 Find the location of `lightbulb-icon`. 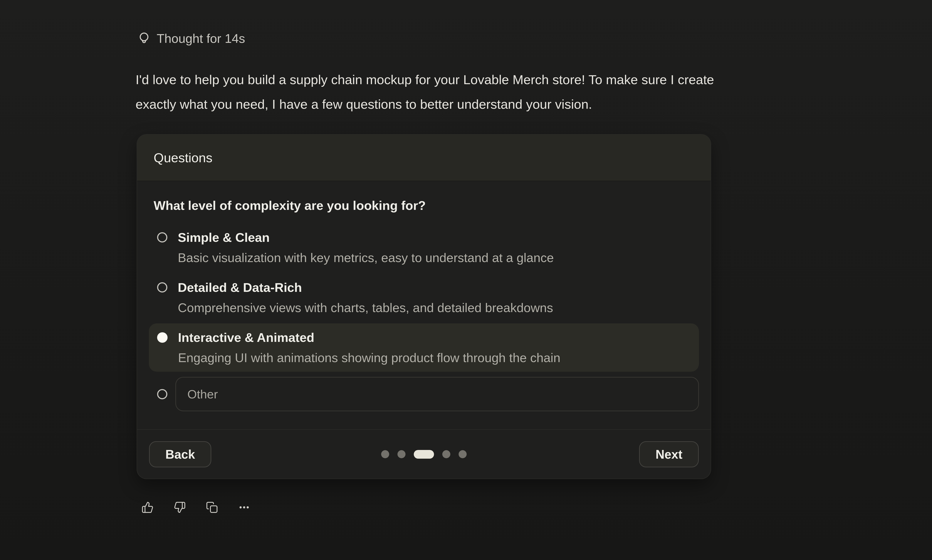

lightbulb-icon is located at coordinates (144, 38).